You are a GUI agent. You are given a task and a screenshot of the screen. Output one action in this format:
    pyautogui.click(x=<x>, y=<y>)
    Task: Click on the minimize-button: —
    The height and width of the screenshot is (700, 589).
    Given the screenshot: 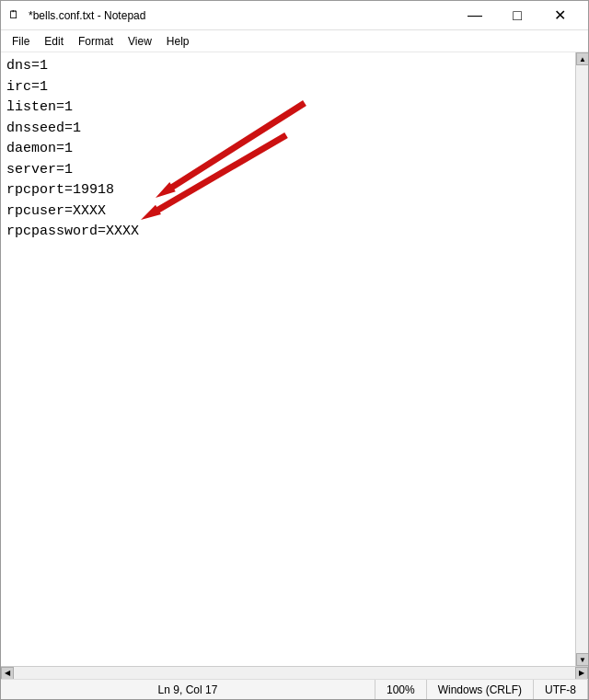 What is the action you would take?
    pyautogui.click(x=475, y=16)
    